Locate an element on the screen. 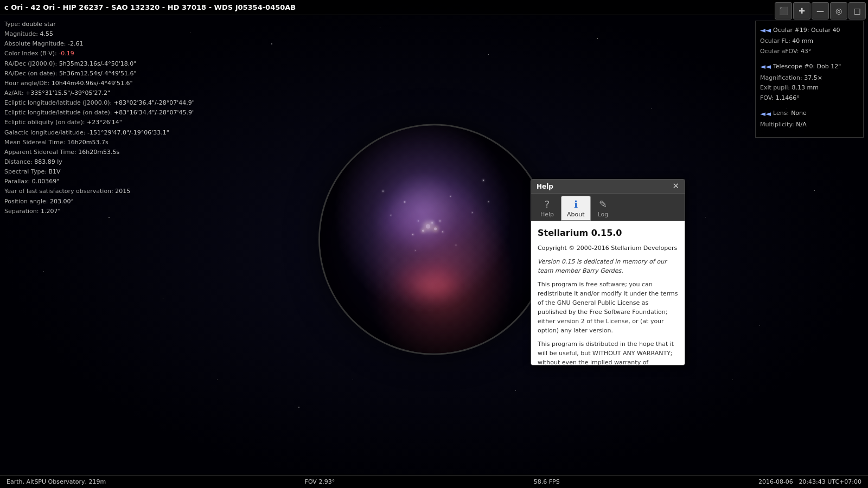  multiplicity-row: Multiplicity: N/A is located at coordinates (809, 125).